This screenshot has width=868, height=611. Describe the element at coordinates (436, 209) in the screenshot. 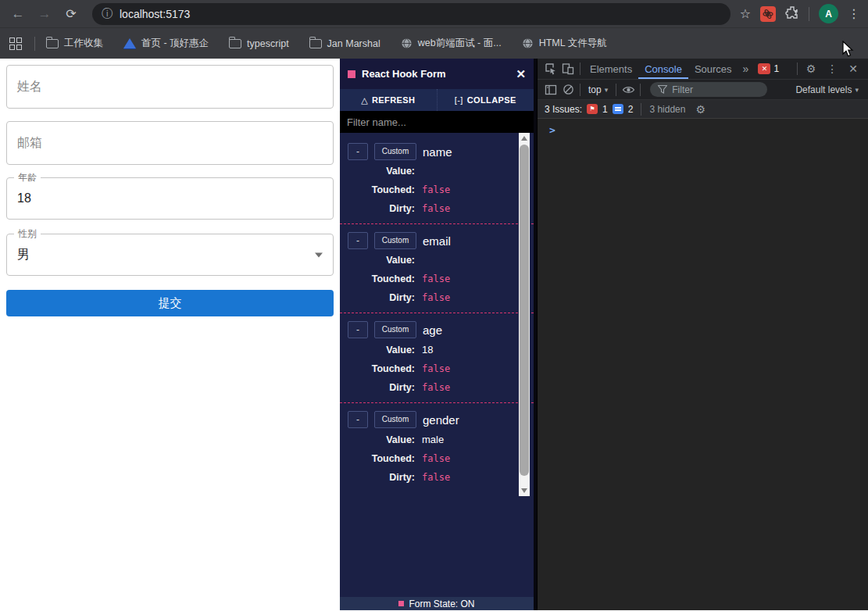

I see `dirty-value: false` at that location.